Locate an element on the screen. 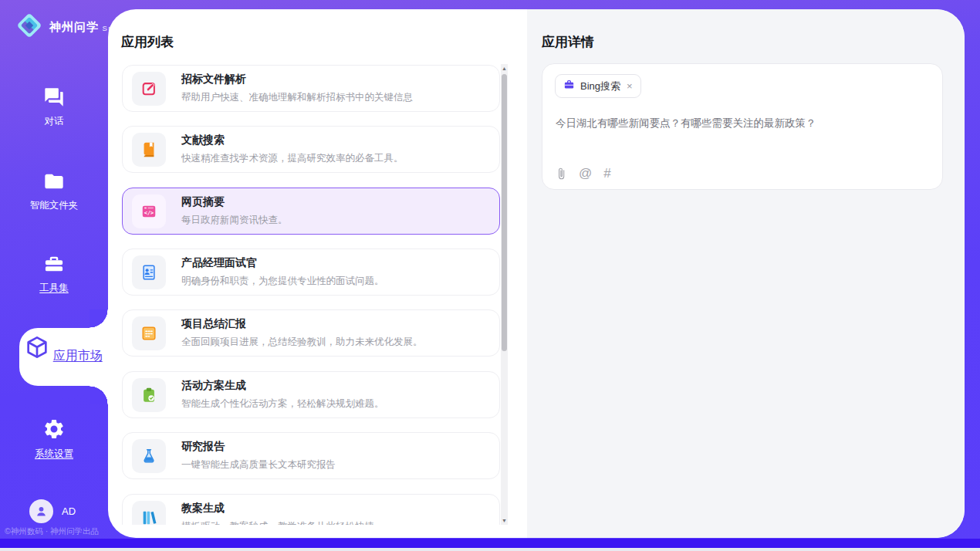 This screenshot has height=551, width=980. sidebar-item-chat: 对话 is located at coordinates (54, 107).